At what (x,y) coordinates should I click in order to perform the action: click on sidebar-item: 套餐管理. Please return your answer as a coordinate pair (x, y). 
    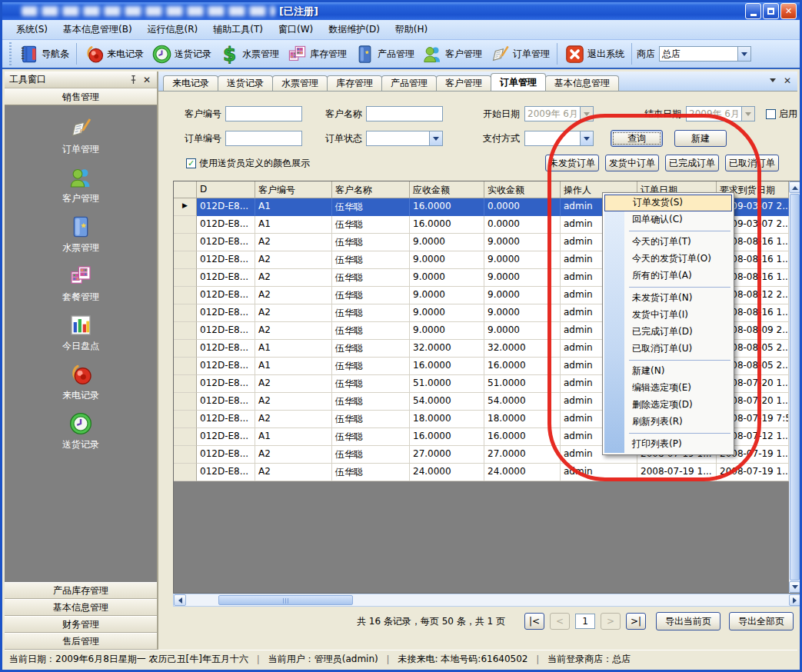
    Looking at the image, I should click on (81, 284).